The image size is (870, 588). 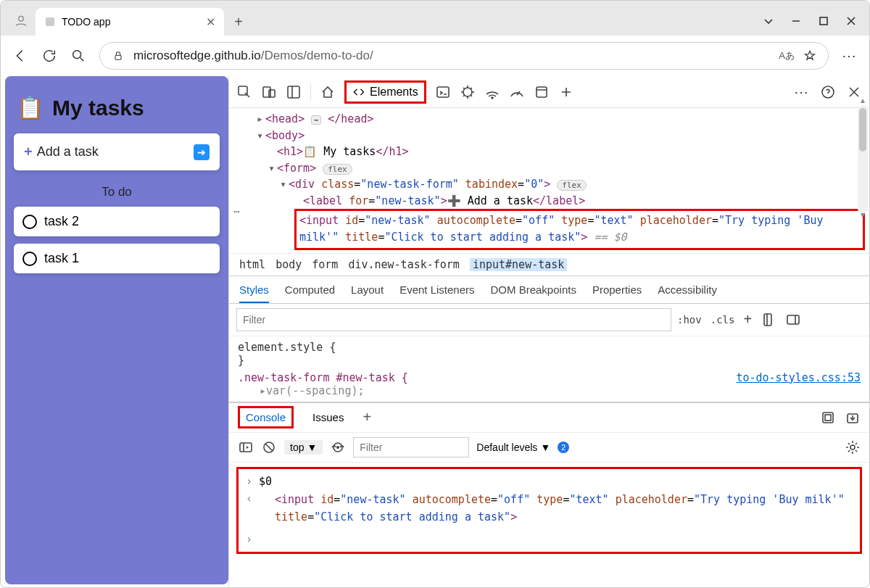 I want to click on task-item: task 1, so click(x=117, y=258).